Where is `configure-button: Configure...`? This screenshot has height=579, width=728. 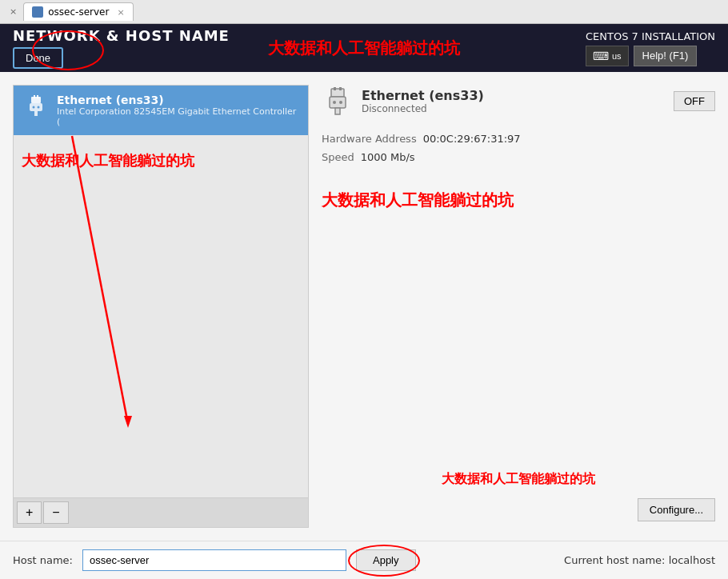 configure-button: Configure... is located at coordinates (677, 510).